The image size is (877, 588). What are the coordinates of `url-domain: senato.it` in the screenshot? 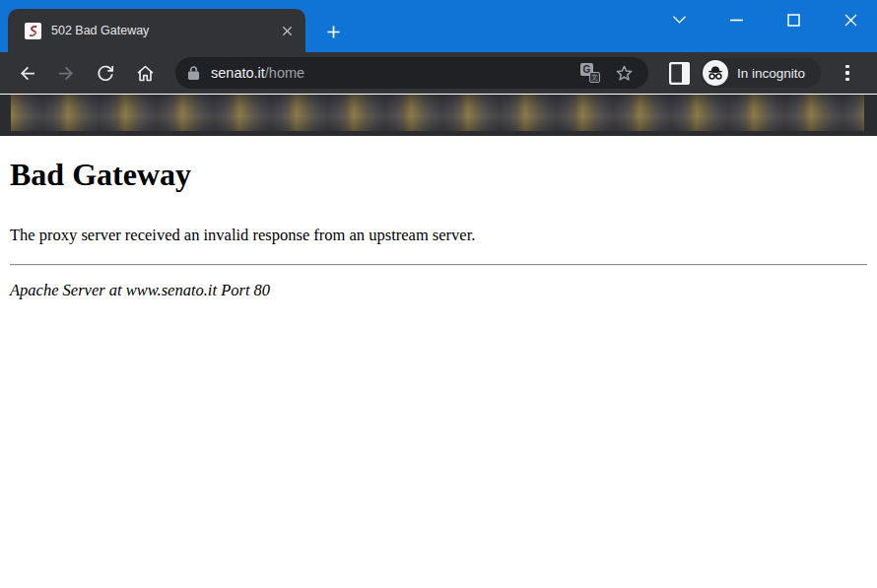 It's located at (238, 73).